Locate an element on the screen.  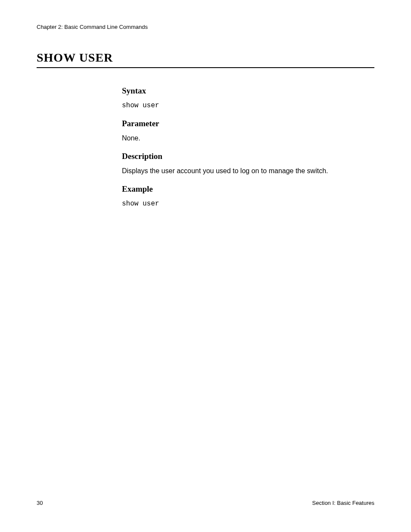
page-title: SHOW USER is located at coordinates (206, 59).